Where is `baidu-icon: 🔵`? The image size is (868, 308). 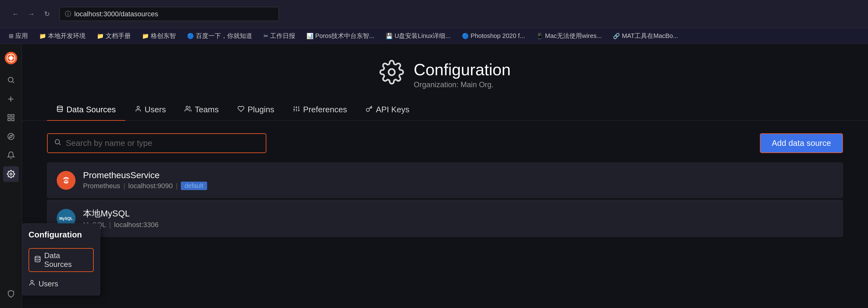
baidu-icon: 🔵 is located at coordinates (191, 36).